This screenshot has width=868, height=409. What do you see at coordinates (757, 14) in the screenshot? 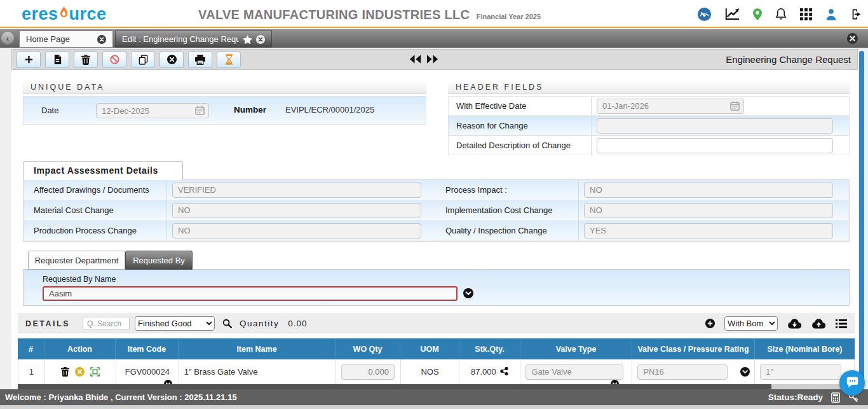
I see `location-icon` at bounding box center [757, 14].